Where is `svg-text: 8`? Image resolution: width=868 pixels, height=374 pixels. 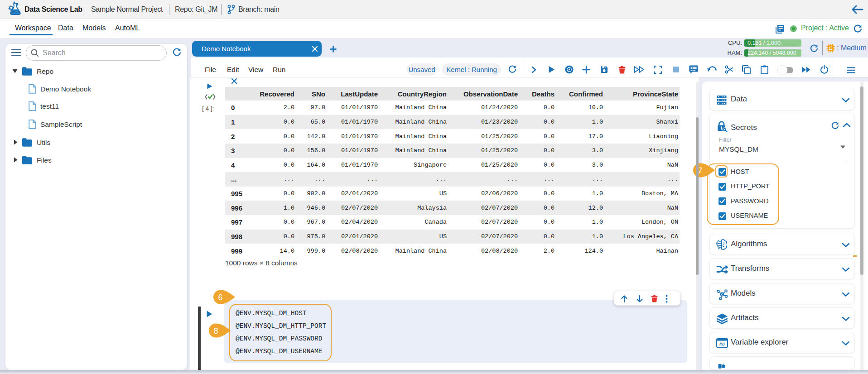 svg-text: 8 is located at coordinates (216, 331).